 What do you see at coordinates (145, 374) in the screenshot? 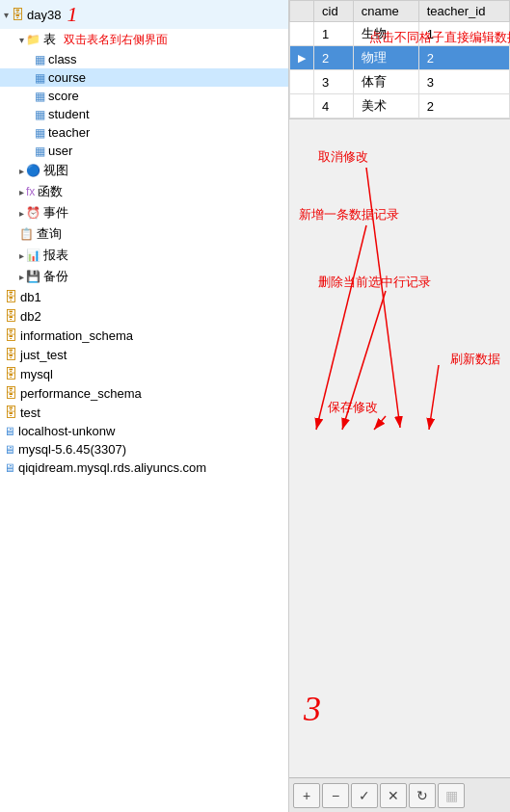
I see `tree-db-mysql: 🗄 mysql` at bounding box center [145, 374].